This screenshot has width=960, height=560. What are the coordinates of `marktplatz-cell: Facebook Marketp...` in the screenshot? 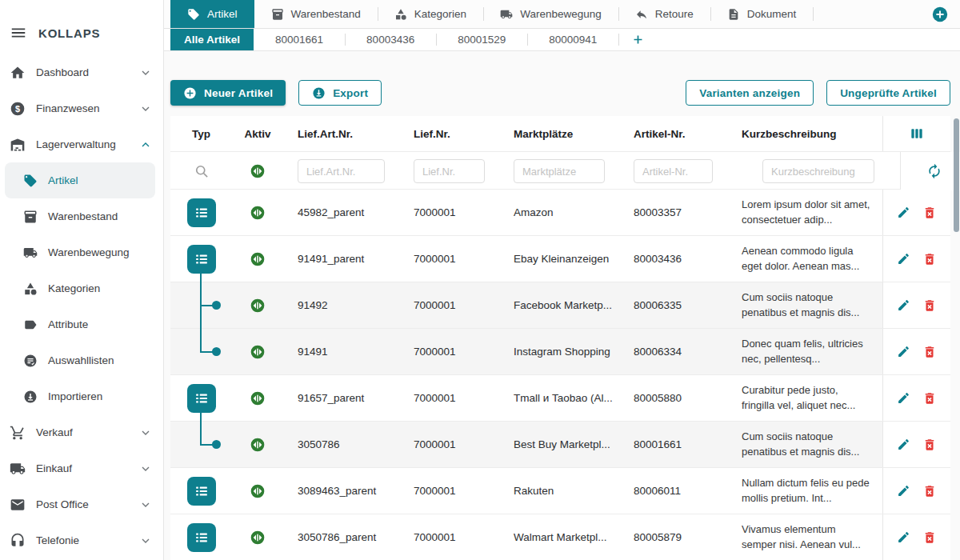 It's located at (559, 306).